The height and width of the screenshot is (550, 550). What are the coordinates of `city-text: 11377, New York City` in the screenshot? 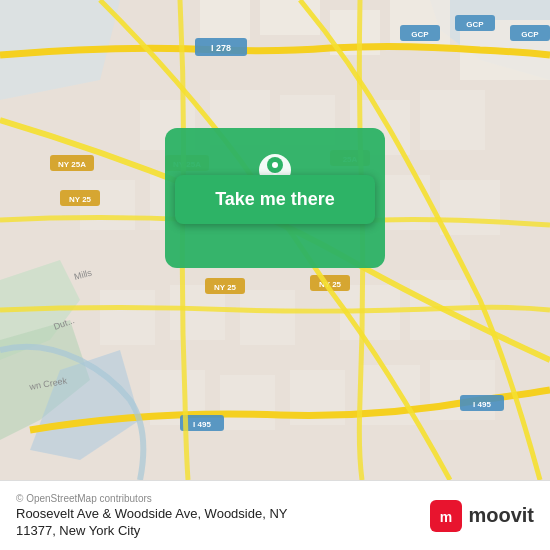 It's located at (152, 530).